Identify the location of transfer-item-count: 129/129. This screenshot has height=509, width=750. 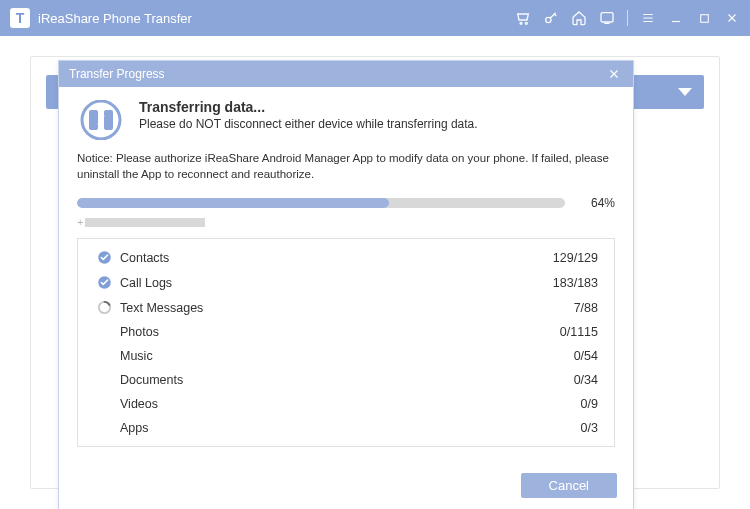
(576, 258).